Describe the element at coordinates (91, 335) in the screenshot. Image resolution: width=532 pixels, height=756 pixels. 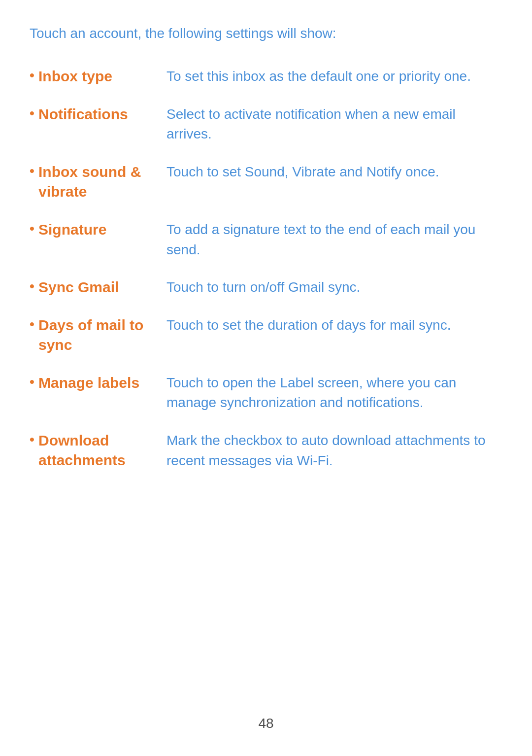
I see `term-days-of-mail: Days of mail to sync` at that location.